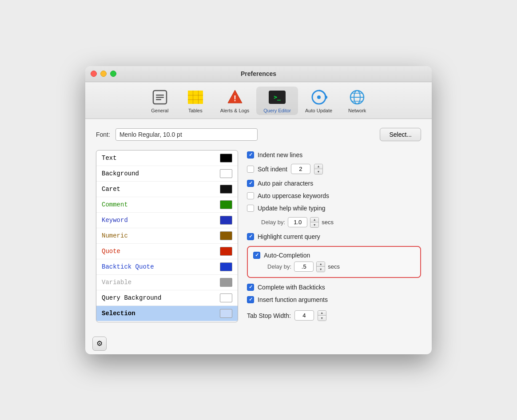 The image size is (517, 420). I want to click on select-font-button: Select..., so click(401, 135).